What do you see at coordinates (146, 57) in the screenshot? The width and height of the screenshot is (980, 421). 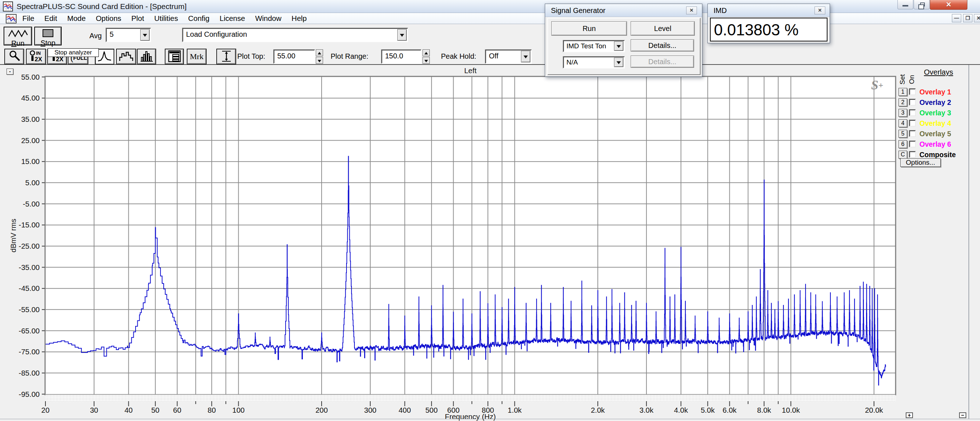 I see `bar-graph-view-button` at bounding box center [146, 57].